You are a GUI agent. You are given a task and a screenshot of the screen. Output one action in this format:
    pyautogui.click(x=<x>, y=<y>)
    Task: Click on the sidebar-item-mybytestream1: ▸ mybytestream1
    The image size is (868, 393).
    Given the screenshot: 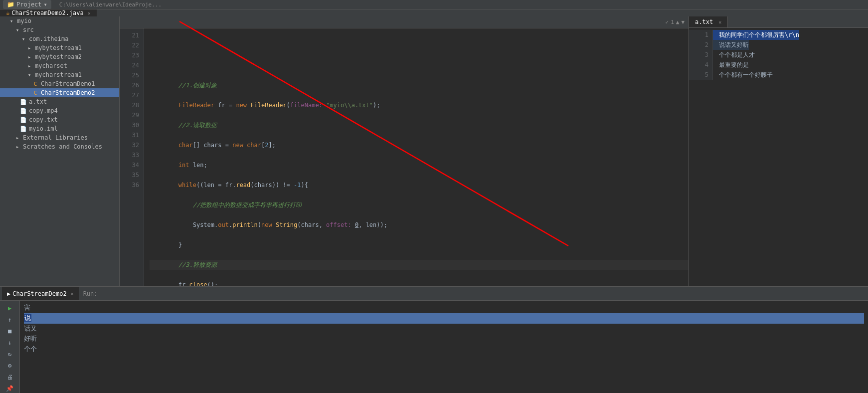 What is the action you would take?
    pyautogui.click(x=60, y=48)
    